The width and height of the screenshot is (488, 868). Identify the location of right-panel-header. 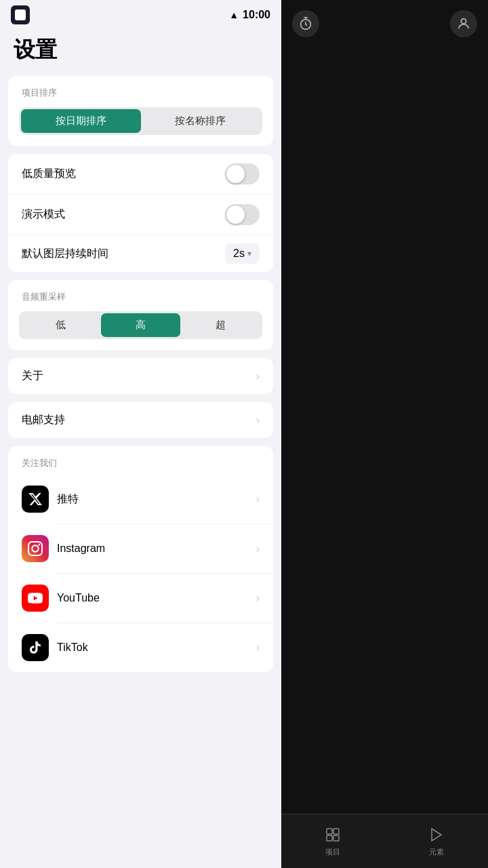
(385, 20).